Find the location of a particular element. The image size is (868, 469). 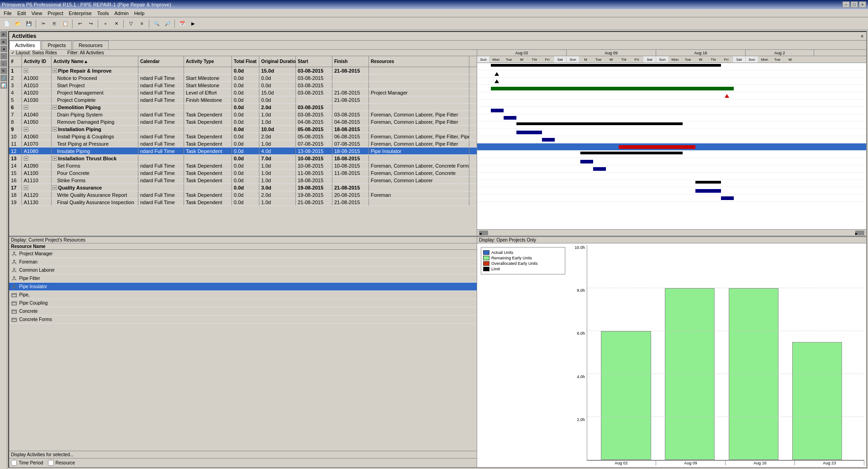

panel-close-button: × is located at coordinates (862, 37).